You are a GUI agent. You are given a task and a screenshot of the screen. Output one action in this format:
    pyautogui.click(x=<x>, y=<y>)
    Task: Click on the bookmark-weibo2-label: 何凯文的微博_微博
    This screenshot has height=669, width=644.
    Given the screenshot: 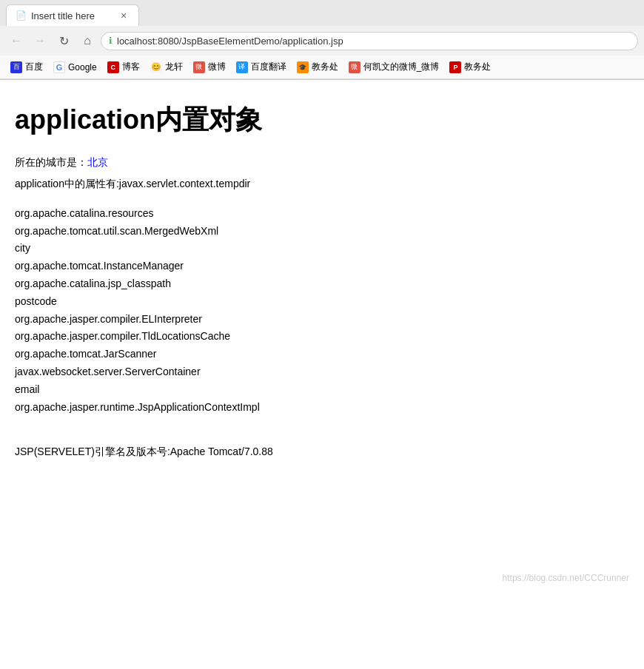 What is the action you would take?
    pyautogui.click(x=401, y=67)
    